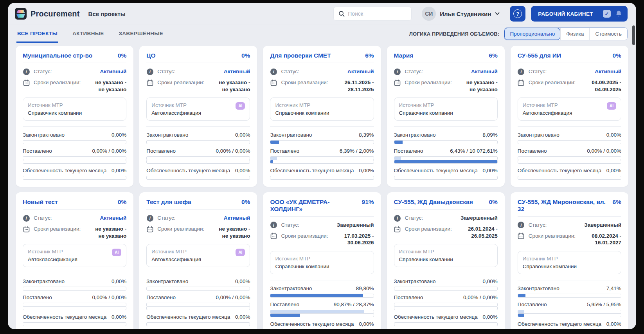  Describe the element at coordinates (372, 14) in the screenshot. I see `search-box` at that location.